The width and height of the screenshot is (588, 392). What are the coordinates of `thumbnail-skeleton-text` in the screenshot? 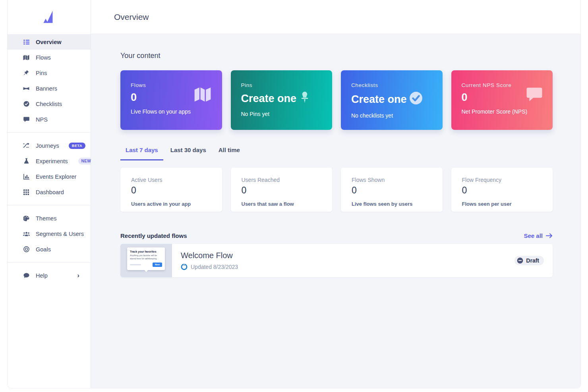 It's located at (135, 265).